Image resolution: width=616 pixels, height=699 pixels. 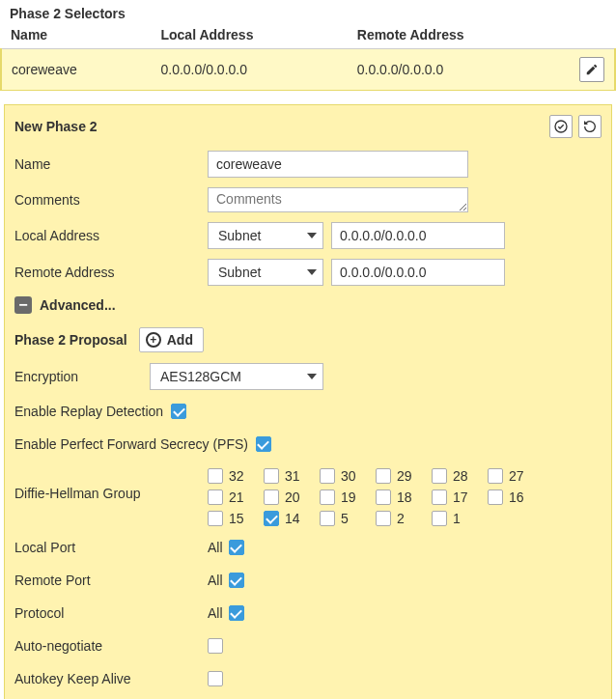 I want to click on dh-label-17: 17, so click(x=461, y=497).